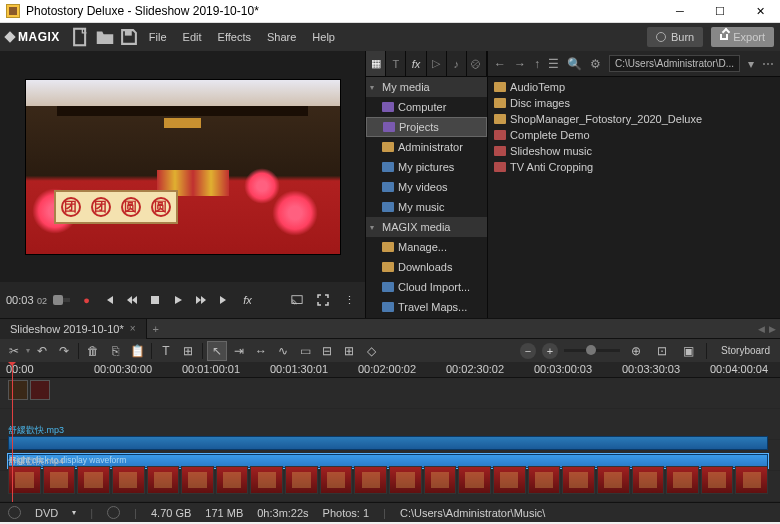 The width and height of the screenshot is (780, 524). What do you see at coordinates (282, 37) in the screenshot?
I see `menu-share: Share` at bounding box center [282, 37].